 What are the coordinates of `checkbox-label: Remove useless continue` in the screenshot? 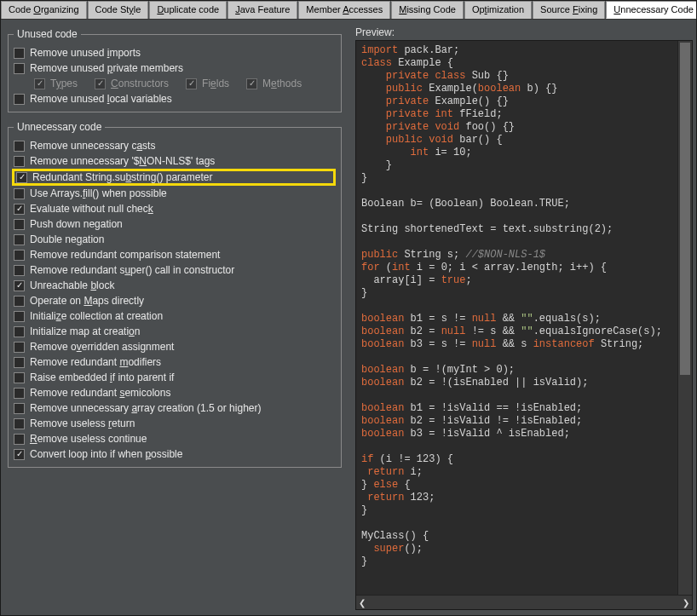 It's located at (89, 439).